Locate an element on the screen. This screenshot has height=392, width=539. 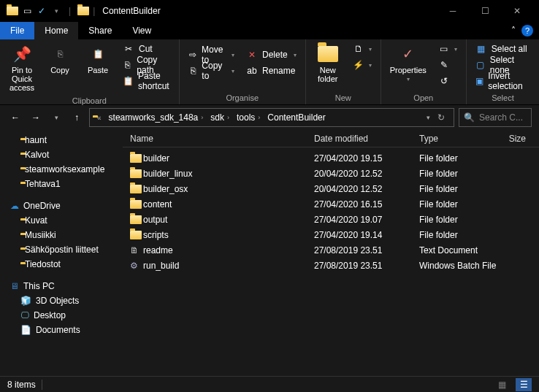
tab-home: Home is located at coordinates (56, 31).